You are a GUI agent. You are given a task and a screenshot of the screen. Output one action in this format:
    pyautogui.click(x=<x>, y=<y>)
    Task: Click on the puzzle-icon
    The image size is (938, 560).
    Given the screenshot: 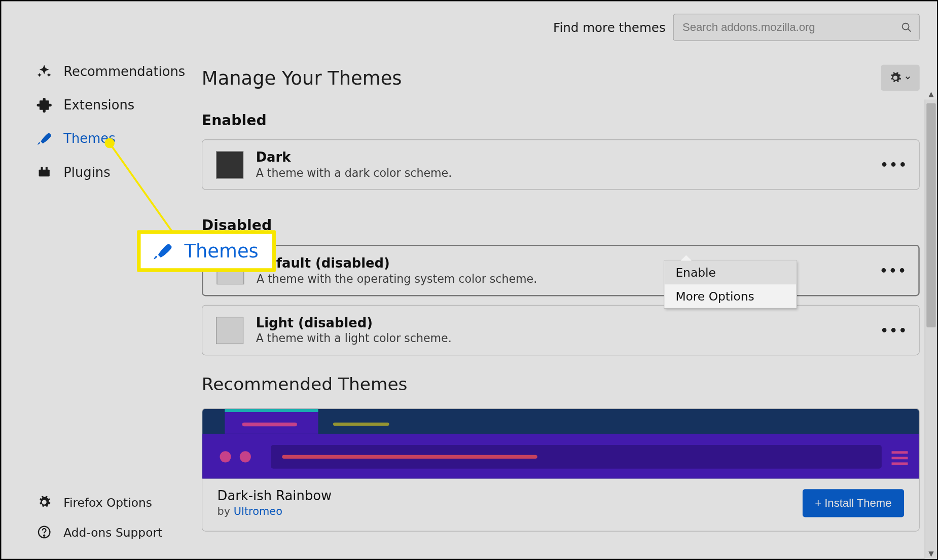 What is the action you would take?
    pyautogui.click(x=44, y=105)
    